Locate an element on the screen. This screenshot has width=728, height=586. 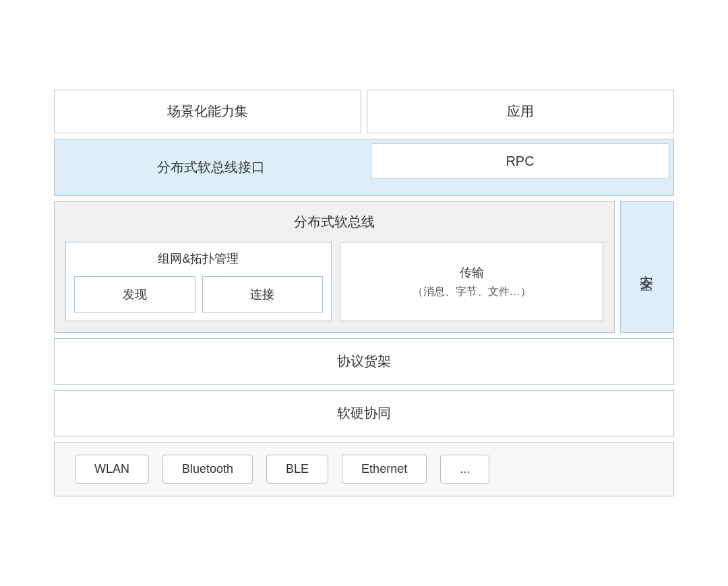
protocol-label: 协议货架 is located at coordinates (364, 361).